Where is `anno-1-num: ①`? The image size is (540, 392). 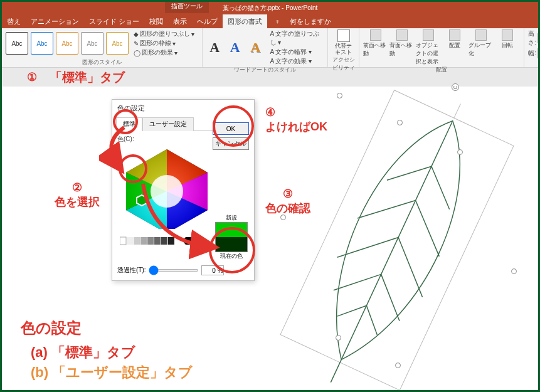
anno-1-num: ① is located at coordinates (32, 77).